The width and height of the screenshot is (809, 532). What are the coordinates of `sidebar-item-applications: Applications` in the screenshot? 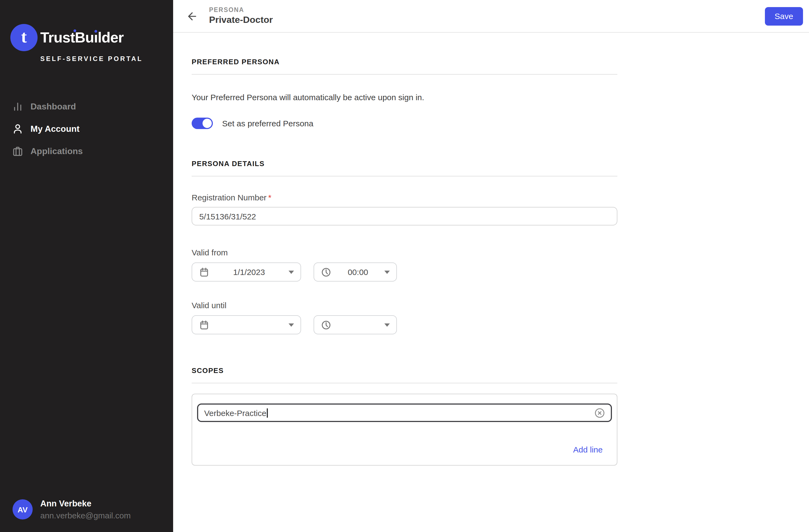 It's located at (86, 151).